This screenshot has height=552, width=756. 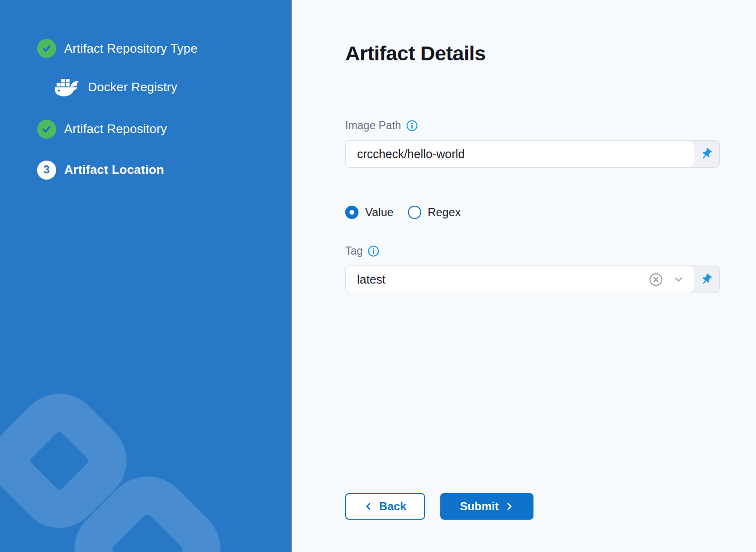 What do you see at coordinates (157, 129) in the screenshot?
I see `sidebar-step-artifact-repository: Artifact Repository` at bounding box center [157, 129].